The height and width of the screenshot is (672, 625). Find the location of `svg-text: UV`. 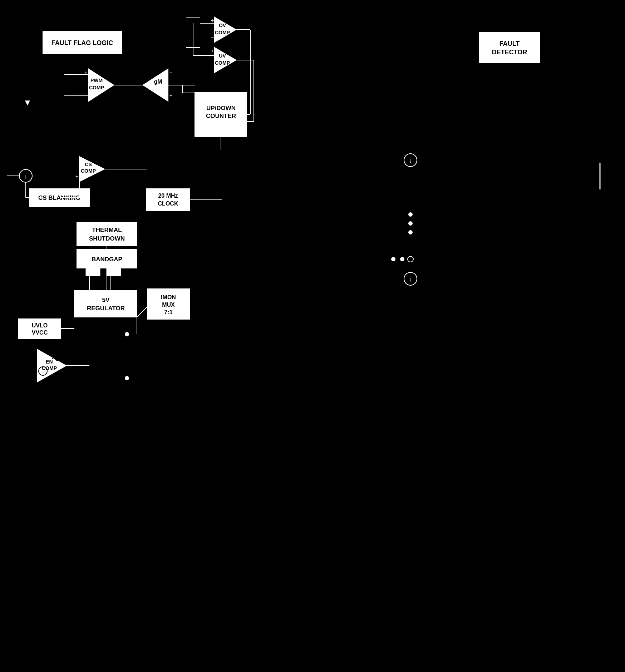

svg-text: UV is located at coordinates (222, 56).